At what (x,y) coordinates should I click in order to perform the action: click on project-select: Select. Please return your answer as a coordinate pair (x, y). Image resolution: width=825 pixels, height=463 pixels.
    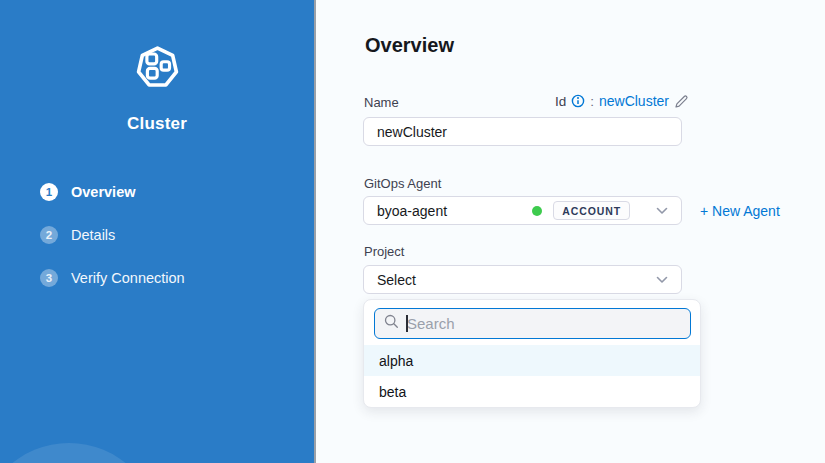
    Looking at the image, I should click on (522, 280).